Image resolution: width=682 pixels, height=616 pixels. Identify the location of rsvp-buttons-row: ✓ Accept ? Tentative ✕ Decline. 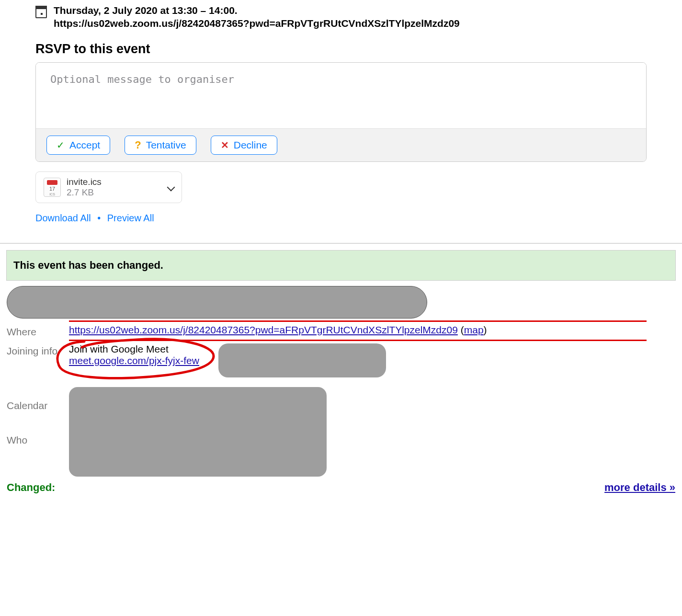
(341, 145).